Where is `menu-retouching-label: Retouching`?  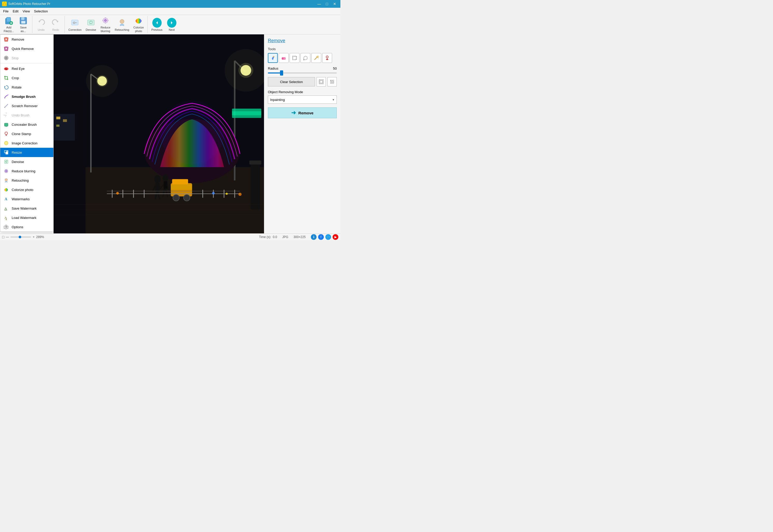 menu-retouching-label: Retouching is located at coordinates (20, 181).